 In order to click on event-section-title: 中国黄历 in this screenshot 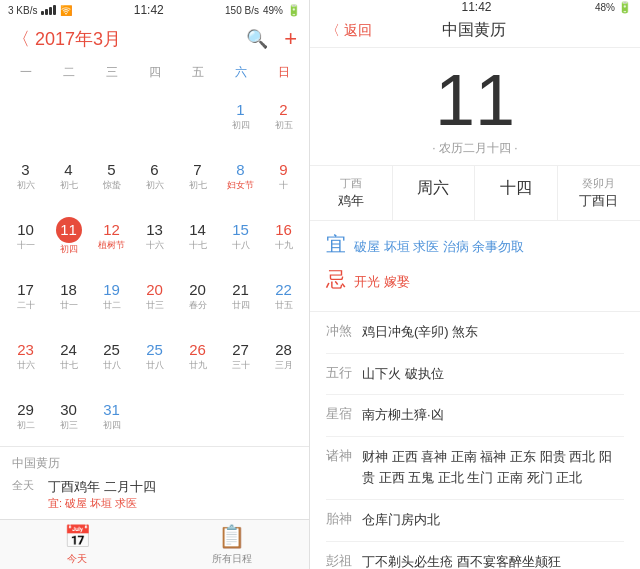, I will do `click(154, 464)`.